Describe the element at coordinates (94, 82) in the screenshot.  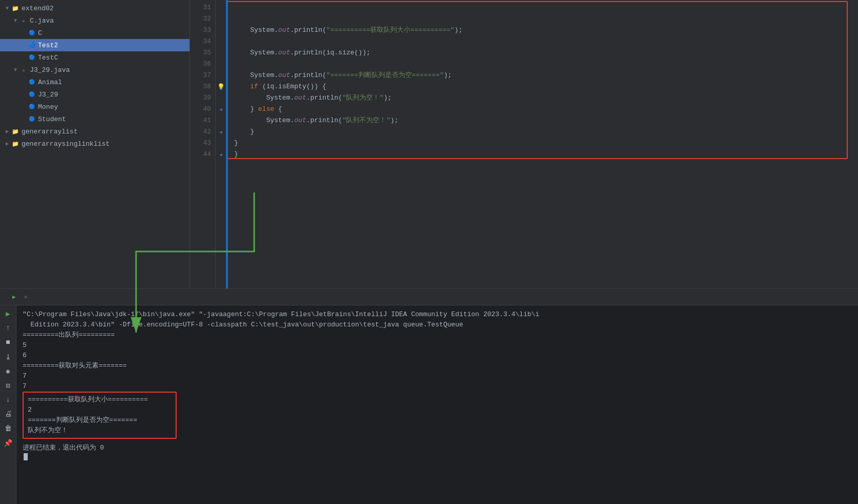
I see `sidebar-item-Animal: 🔵Animal` at that location.